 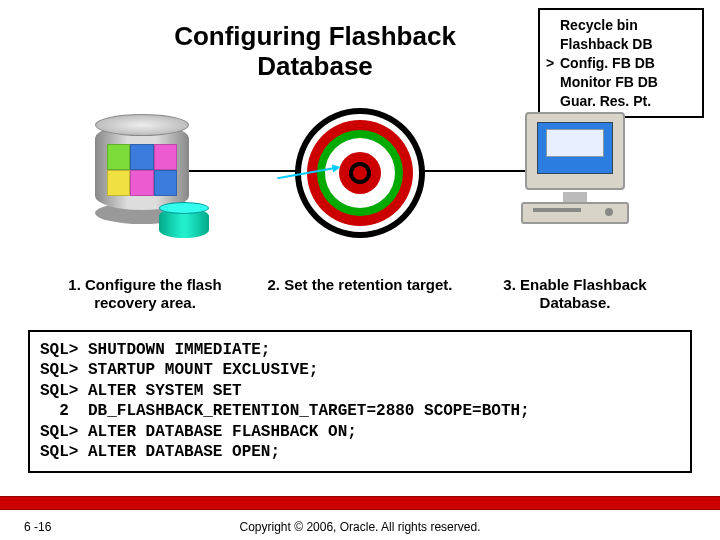 What do you see at coordinates (620, 44) in the screenshot?
I see `nav-item: Flashback DB` at bounding box center [620, 44].